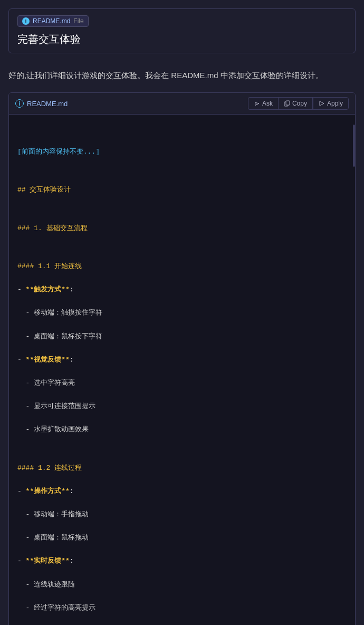  I want to click on code-line: - **触发方式**:, so click(182, 290).